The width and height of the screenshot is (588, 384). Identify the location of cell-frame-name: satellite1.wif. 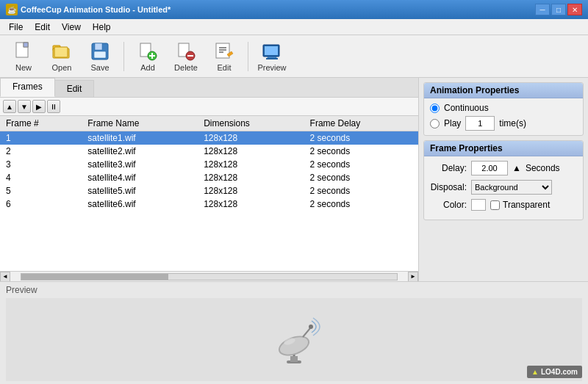
(140, 138).